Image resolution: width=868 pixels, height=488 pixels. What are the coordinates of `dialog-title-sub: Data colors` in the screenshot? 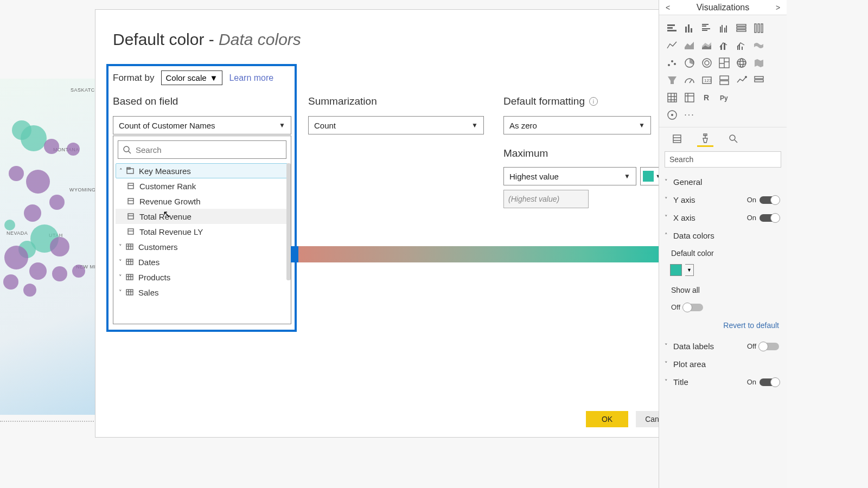 It's located at (260, 39).